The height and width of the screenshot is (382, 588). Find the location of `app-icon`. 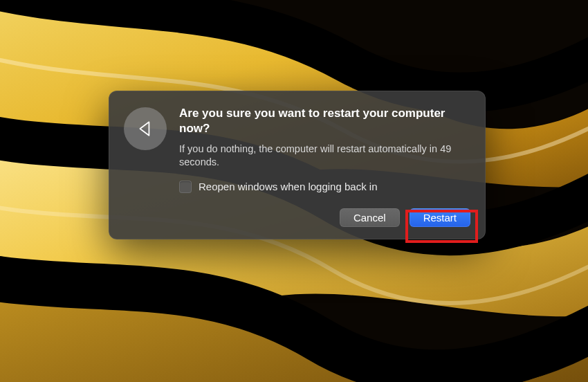

app-icon is located at coordinates (145, 129).